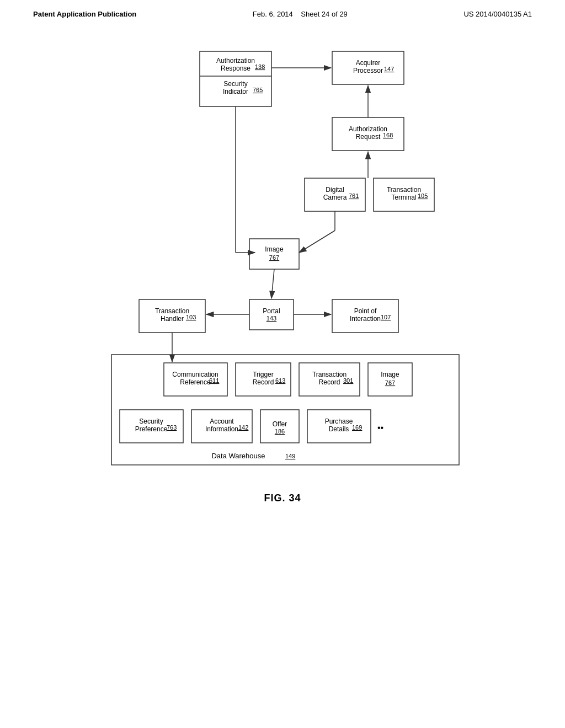  I want to click on acquirer-num: 147, so click(389, 69).